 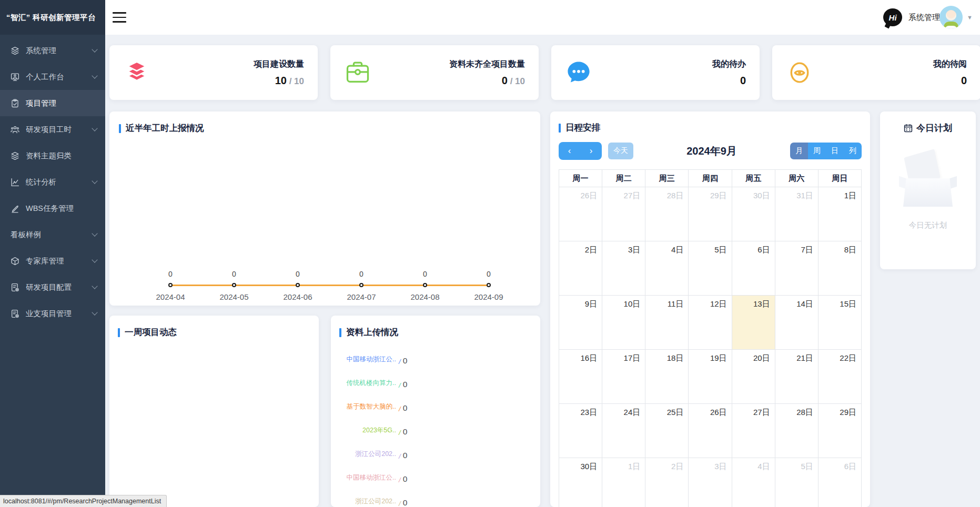 What do you see at coordinates (928, 190) in the screenshot?
I see `today-plan-panel: 今日计划 今日无计划` at bounding box center [928, 190].